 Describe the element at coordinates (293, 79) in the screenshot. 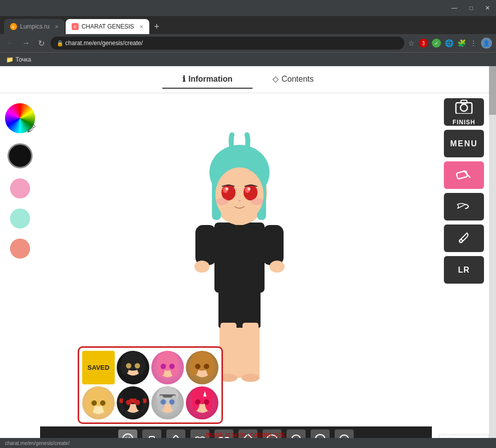

I see `tab-contents: ◇ Contents` at that location.